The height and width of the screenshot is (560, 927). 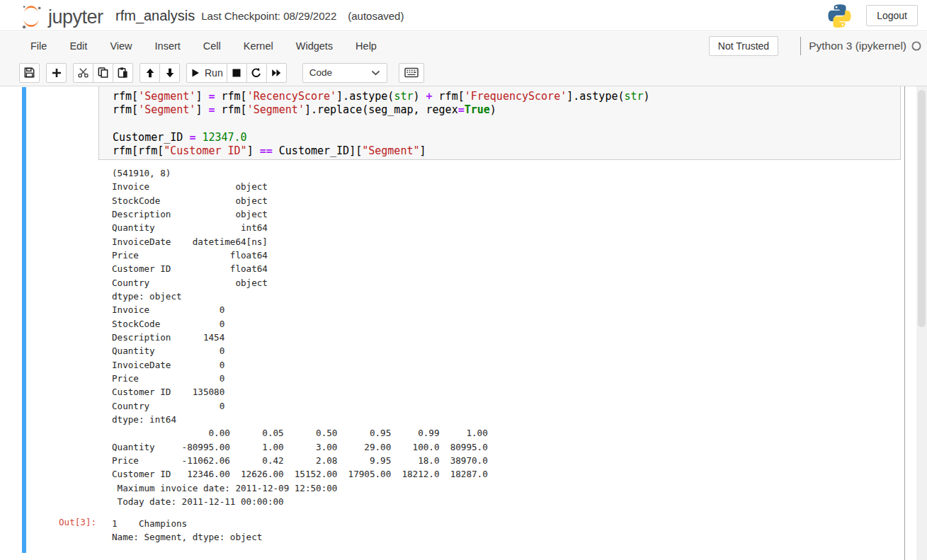 I want to click on toolbar: Run Code, so click(x=463, y=73).